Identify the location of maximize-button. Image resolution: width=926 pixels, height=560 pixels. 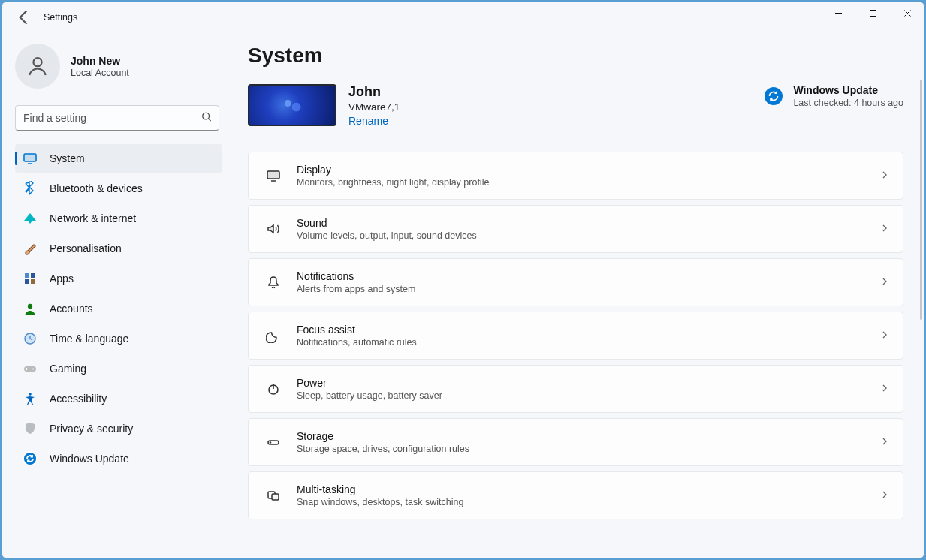
(873, 13).